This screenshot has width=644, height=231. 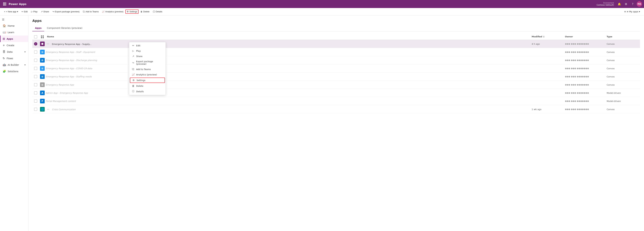 What do you see at coordinates (336, 85) in the screenshot?
I see `table-row: ⊞ Emergency Response App ●●● ●●● ●●●●●●●…` at bounding box center [336, 85].